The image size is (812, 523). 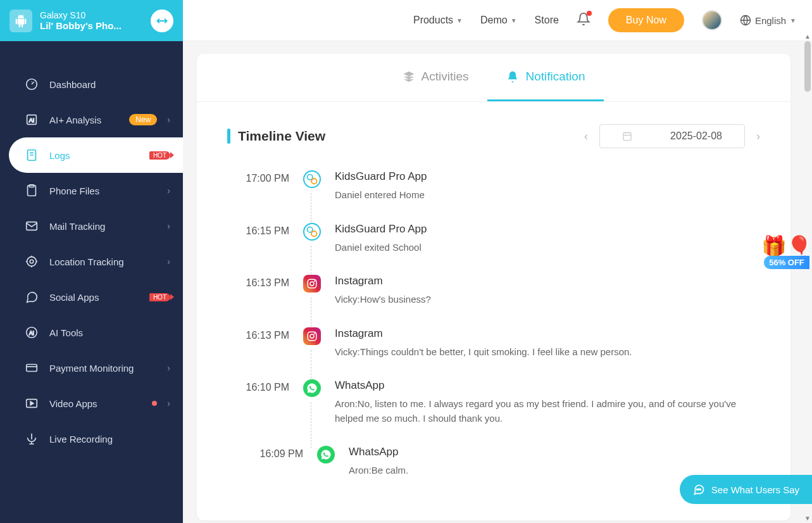 What do you see at coordinates (547, 343) in the screenshot?
I see `timeline-body: Instagram Vicky:Things couldn't be bette…` at bounding box center [547, 343].